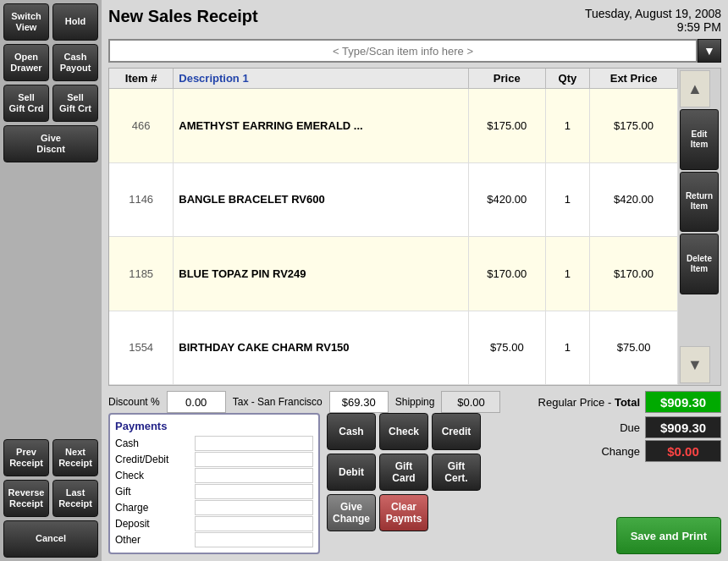 This screenshot has height=561, width=728. I want to click on shipping-label: Shipping, so click(415, 402).